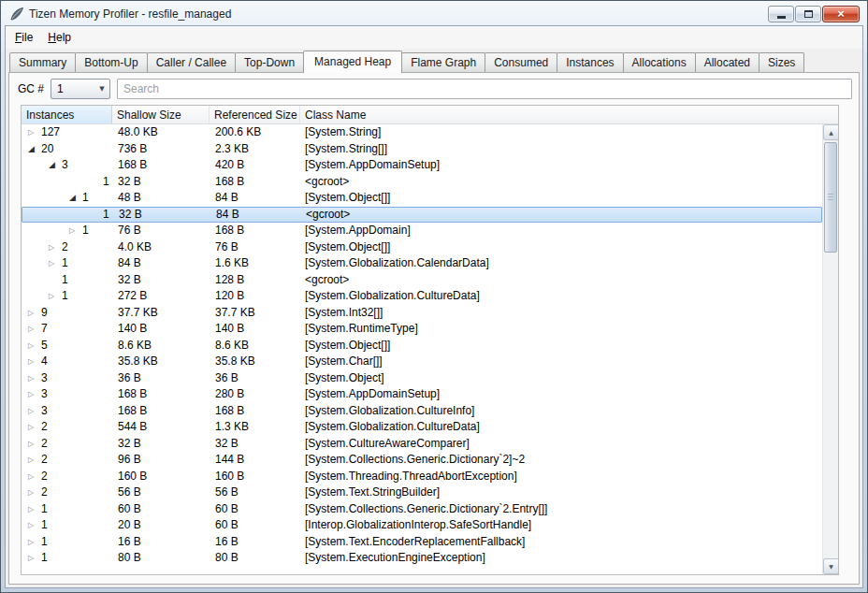 The height and width of the screenshot is (593, 868). I want to click on minimize-button, so click(781, 14).